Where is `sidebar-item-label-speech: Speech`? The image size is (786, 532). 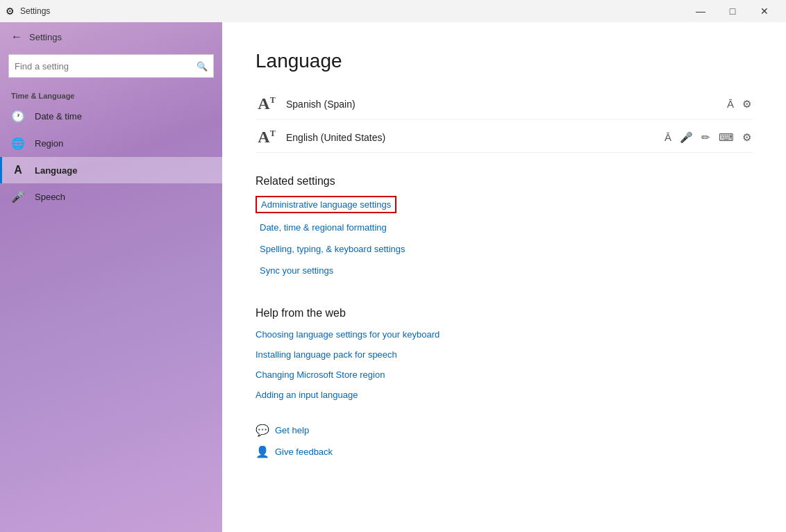 sidebar-item-label-speech: Speech is located at coordinates (50, 197).